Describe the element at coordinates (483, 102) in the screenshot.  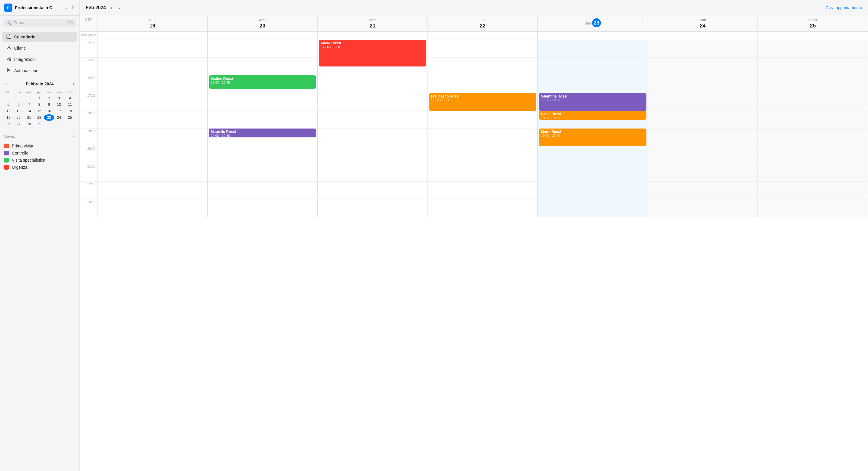
I see `event-francesco-rossi: Francesco Rossi17:00 - 18:00` at that location.